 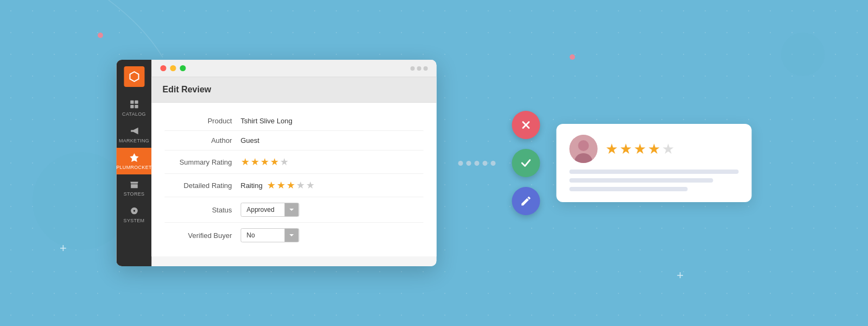 What do you see at coordinates (584, 149) in the screenshot?
I see `avatar-svg` at bounding box center [584, 149].